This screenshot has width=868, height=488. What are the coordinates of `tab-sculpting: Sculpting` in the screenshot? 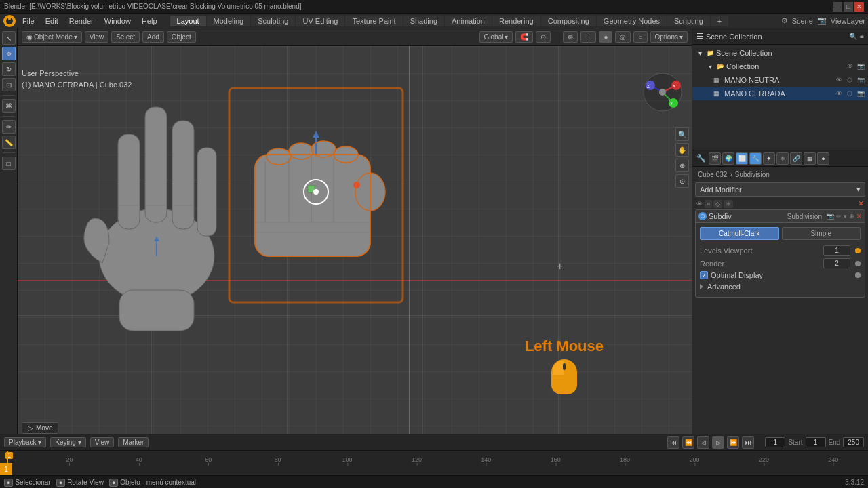 It's located at (273, 21).